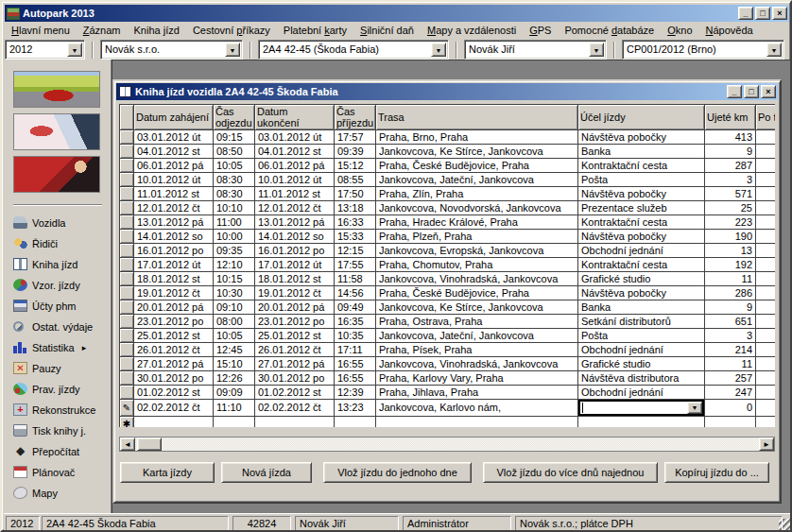 The image size is (792, 532). Describe the element at coordinates (174, 336) in the screenshot. I see `start-date-cell: 25.01.2012 st` at that location.